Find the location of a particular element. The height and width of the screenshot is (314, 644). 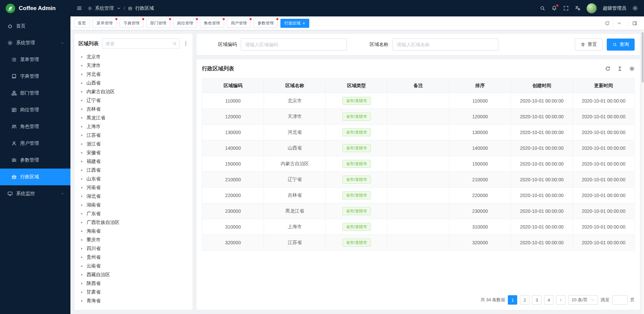

notification-bell-icon is located at coordinates (554, 8).